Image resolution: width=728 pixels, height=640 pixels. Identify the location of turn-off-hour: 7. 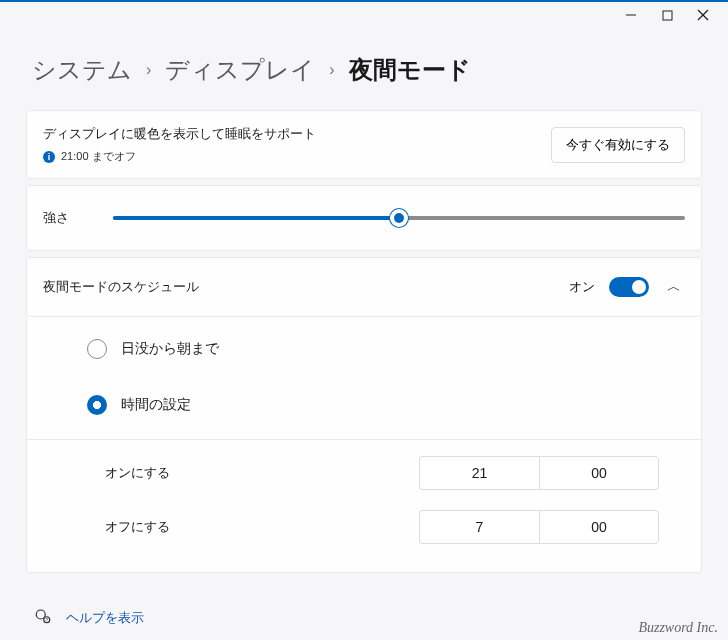
(479, 527).